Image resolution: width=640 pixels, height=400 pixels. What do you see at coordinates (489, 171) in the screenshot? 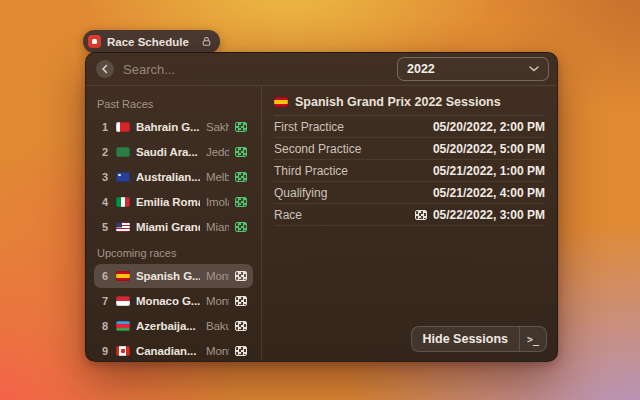
I see `session-datetime: 05/21/2022, 1:00 PM` at bounding box center [489, 171].